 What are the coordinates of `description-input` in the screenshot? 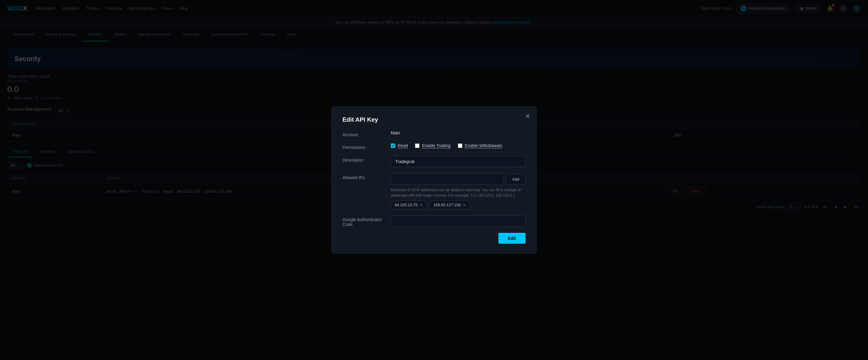 It's located at (458, 162).